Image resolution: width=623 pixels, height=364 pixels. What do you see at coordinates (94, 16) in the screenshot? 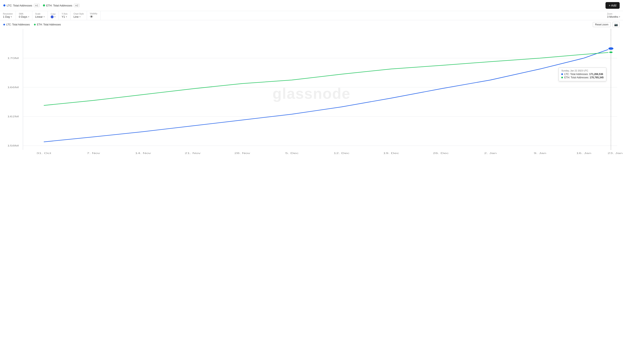
I see `control-visibility: Visibility 👁` at bounding box center [94, 16].